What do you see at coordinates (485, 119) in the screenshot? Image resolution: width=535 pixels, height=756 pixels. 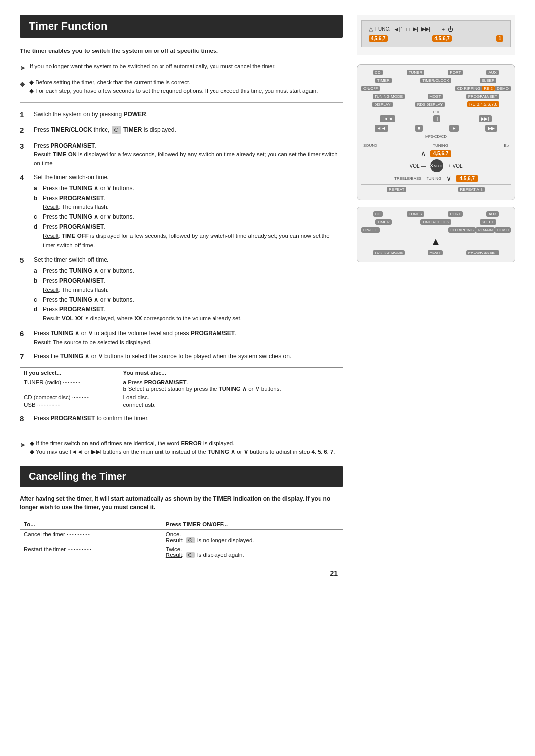 I see `remote-next-track: ▶▶|` at bounding box center [485, 119].